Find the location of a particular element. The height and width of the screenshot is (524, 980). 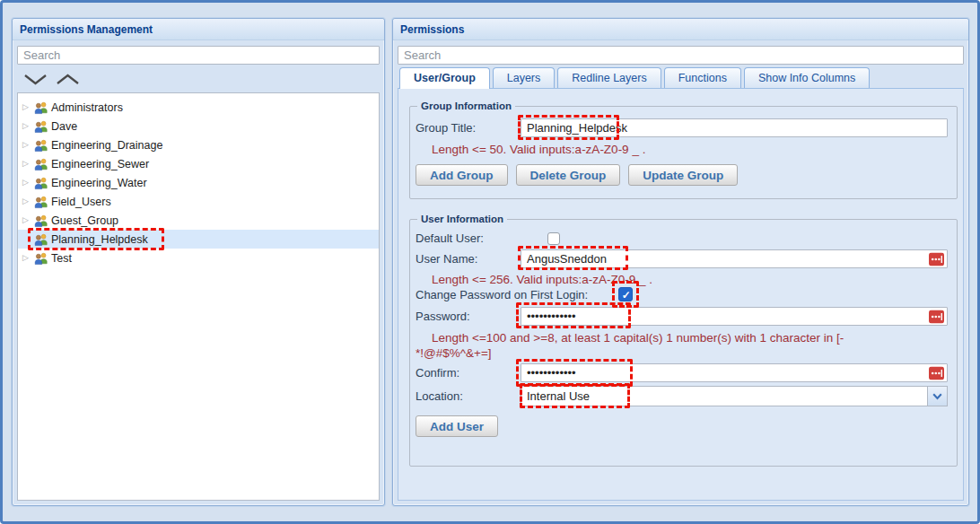

tree-item-test: ▷Test is located at coordinates (198, 258).